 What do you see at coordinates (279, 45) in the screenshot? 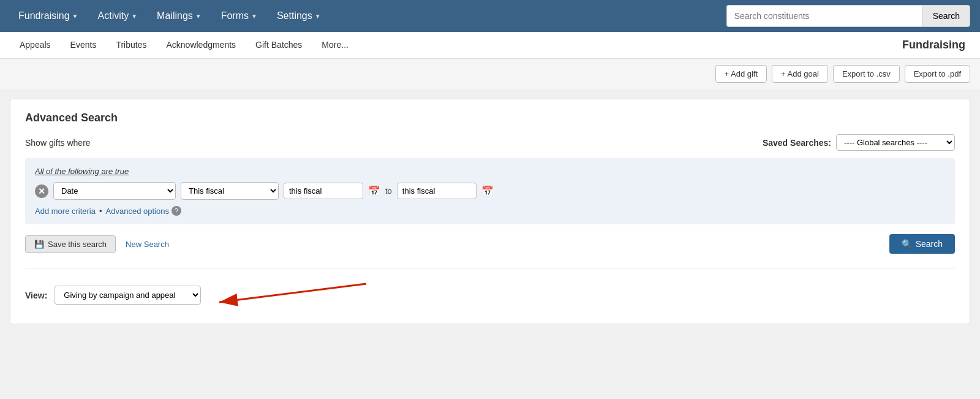
I see `nav-gift-batches: Gift Batches` at bounding box center [279, 45].